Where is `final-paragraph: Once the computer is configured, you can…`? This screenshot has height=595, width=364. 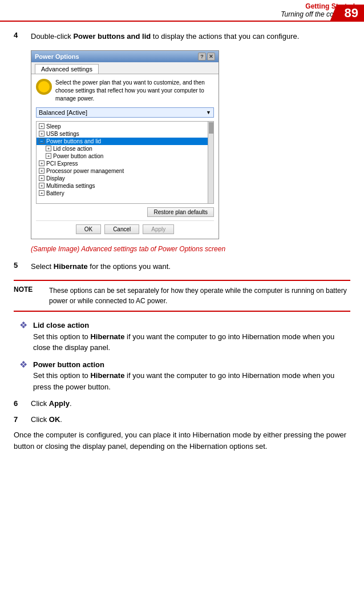 final-paragraph: Once the computer is configured, you can… is located at coordinates (182, 441).